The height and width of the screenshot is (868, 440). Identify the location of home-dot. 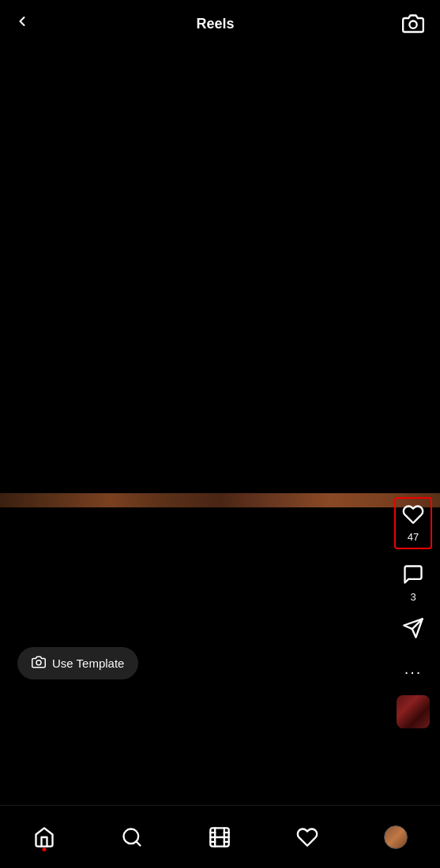
(44, 849).